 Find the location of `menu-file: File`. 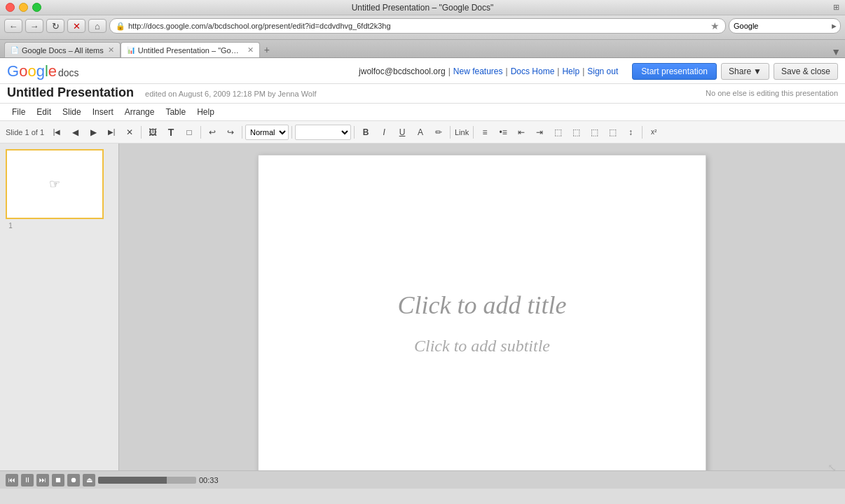

menu-file: File is located at coordinates (18, 112).